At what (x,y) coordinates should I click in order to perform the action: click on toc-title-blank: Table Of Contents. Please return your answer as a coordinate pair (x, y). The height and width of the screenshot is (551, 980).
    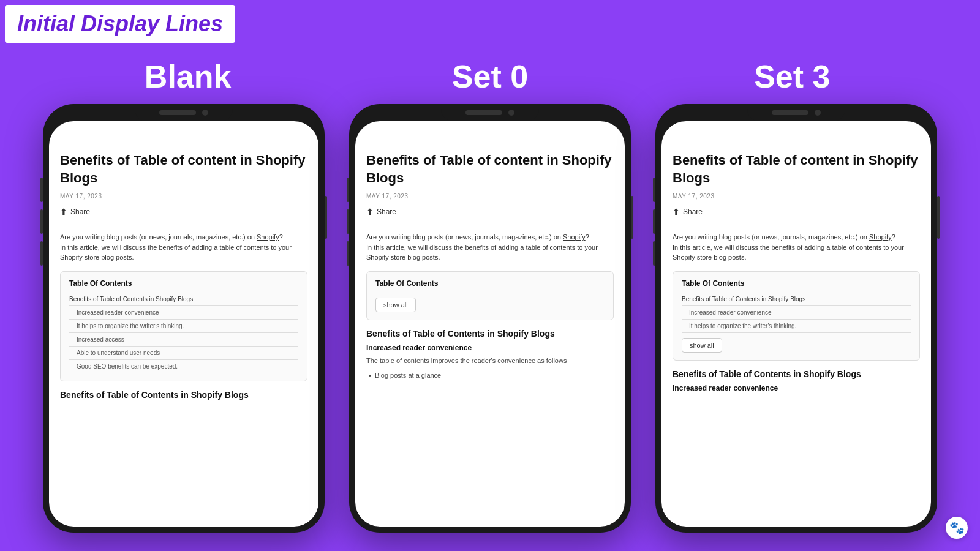
    Looking at the image, I should click on (184, 283).